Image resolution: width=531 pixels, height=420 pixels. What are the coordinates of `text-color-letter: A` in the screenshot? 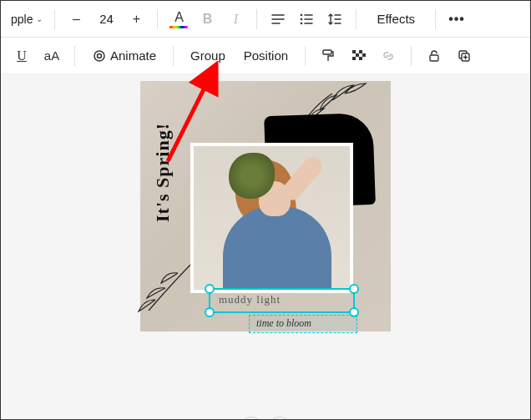 It's located at (179, 18).